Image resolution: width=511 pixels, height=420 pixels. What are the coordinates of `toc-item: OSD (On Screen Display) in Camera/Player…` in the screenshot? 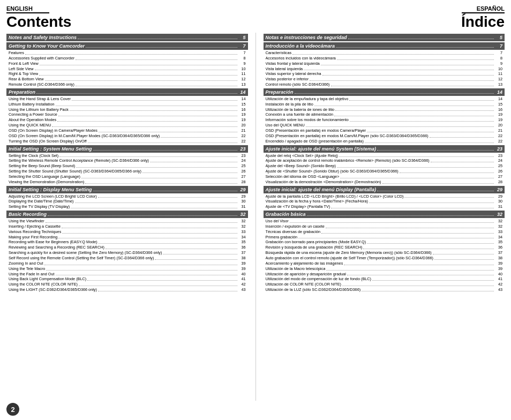 It's located at (127, 131).